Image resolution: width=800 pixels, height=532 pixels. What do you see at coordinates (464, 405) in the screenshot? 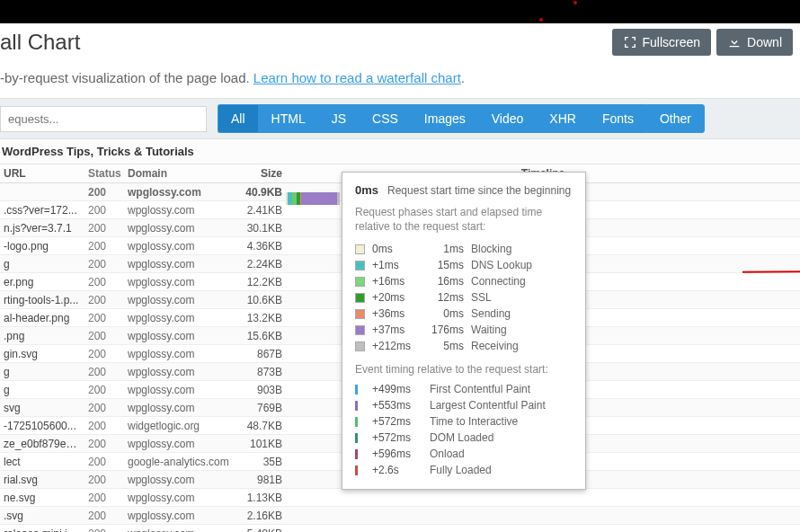
I see `event-row: +553msLargest Contentful Paint` at bounding box center [464, 405].